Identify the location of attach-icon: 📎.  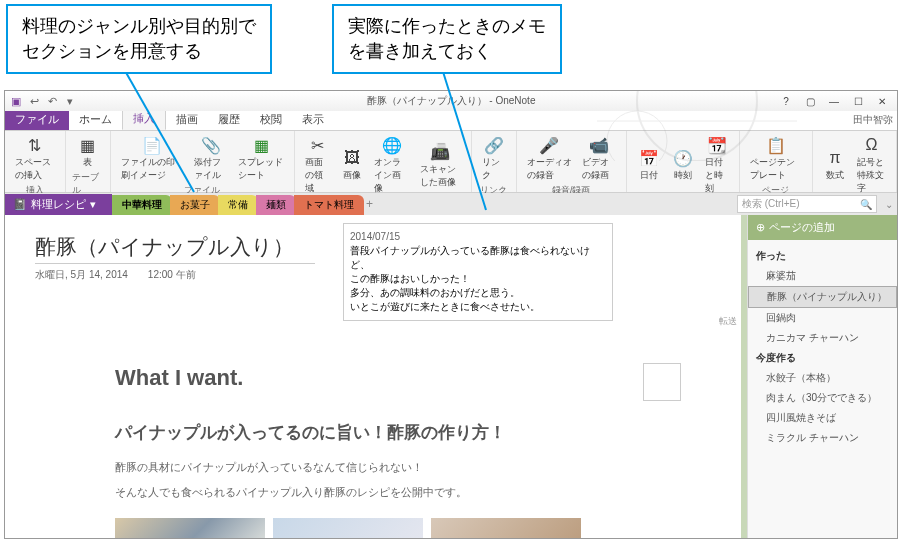
(211, 145).